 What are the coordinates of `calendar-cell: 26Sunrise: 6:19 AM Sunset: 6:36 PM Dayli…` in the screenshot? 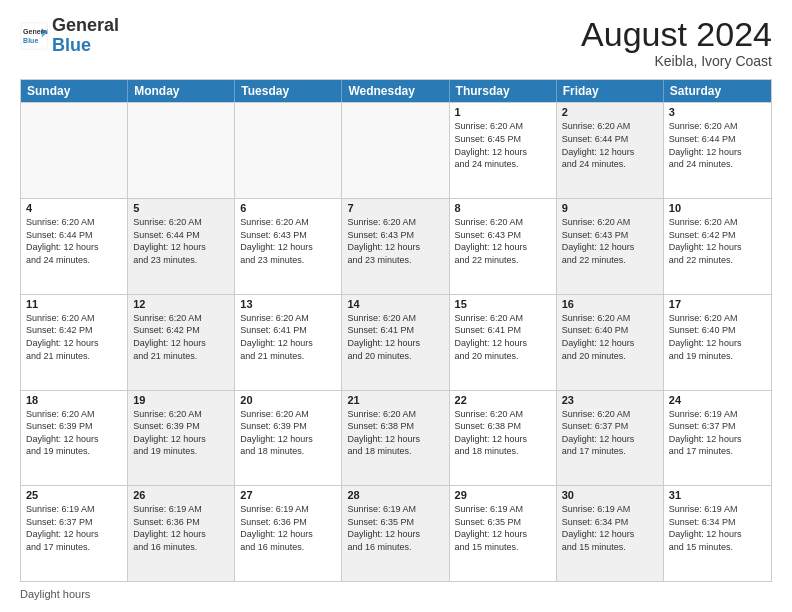 It's located at (182, 534).